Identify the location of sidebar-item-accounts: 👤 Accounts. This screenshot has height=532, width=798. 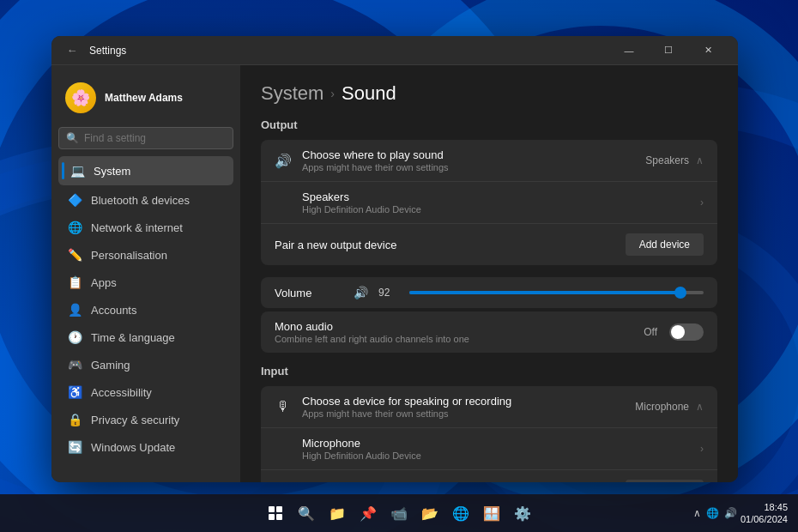
(146, 310).